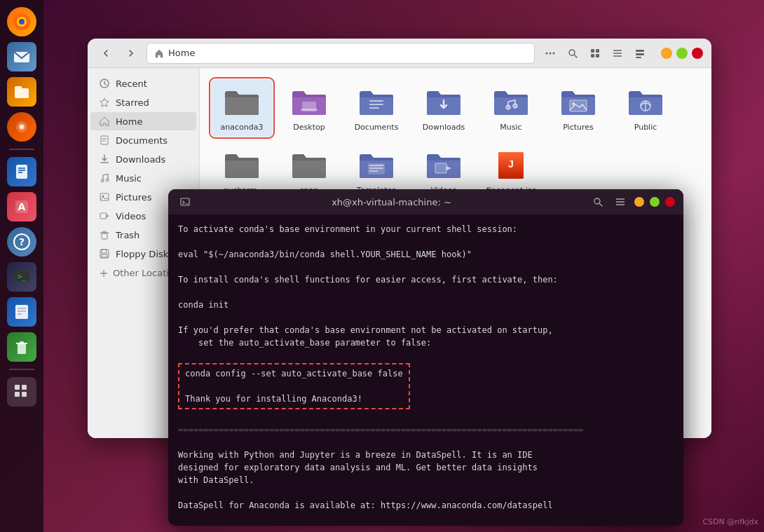 Image resolution: width=764 pixels, height=532 pixels. I want to click on taskbar-trash, so click(22, 347).